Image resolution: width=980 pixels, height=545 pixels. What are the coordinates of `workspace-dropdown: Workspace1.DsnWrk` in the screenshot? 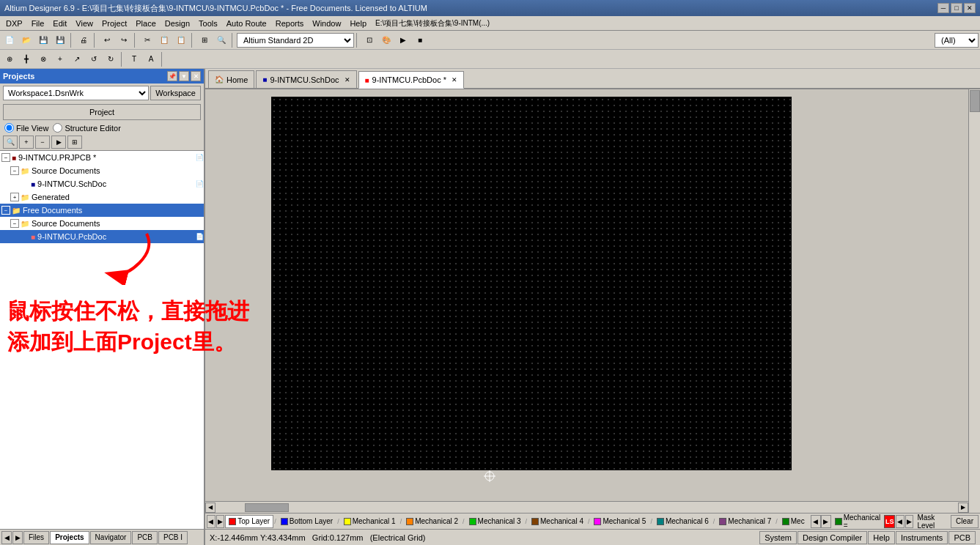 It's located at (76, 93).